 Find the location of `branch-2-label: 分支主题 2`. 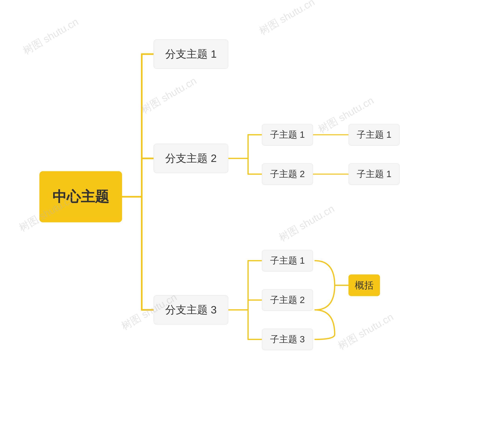

branch-2-label: 分支主题 2 is located at coordinates (191, 158).